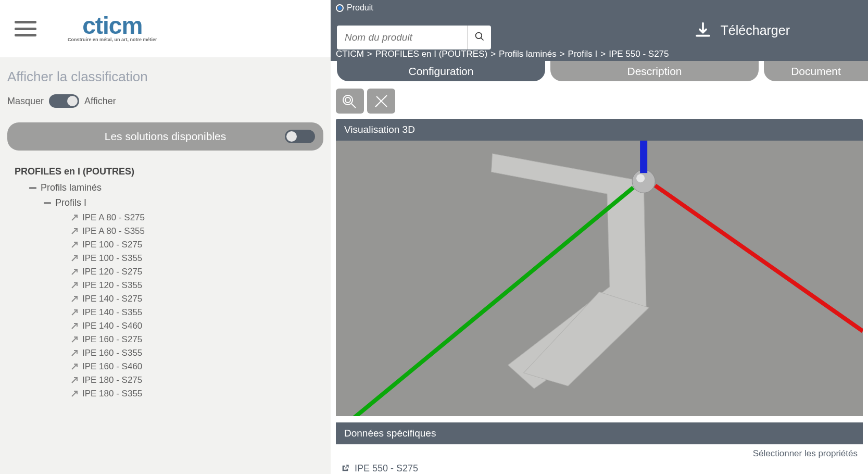  What do you see at coordinates (381, 101) in the screenshot?
I see `measure-tool-button` at bounding box center [381, 101].